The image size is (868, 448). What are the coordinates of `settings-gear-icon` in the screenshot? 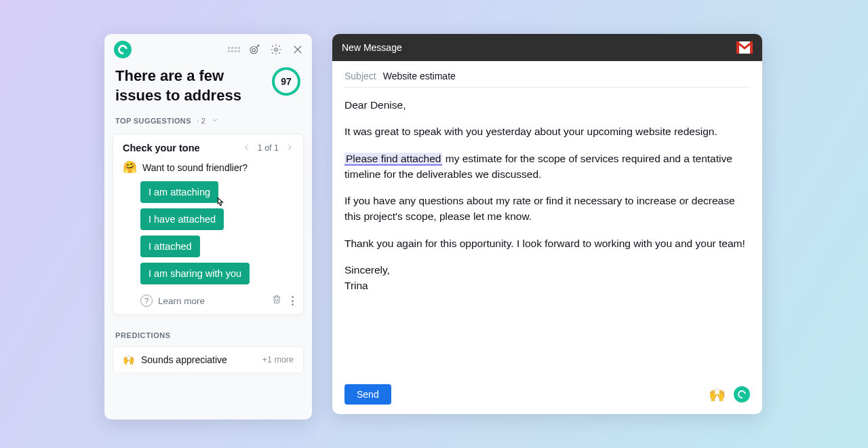 It's located at (276, 50).